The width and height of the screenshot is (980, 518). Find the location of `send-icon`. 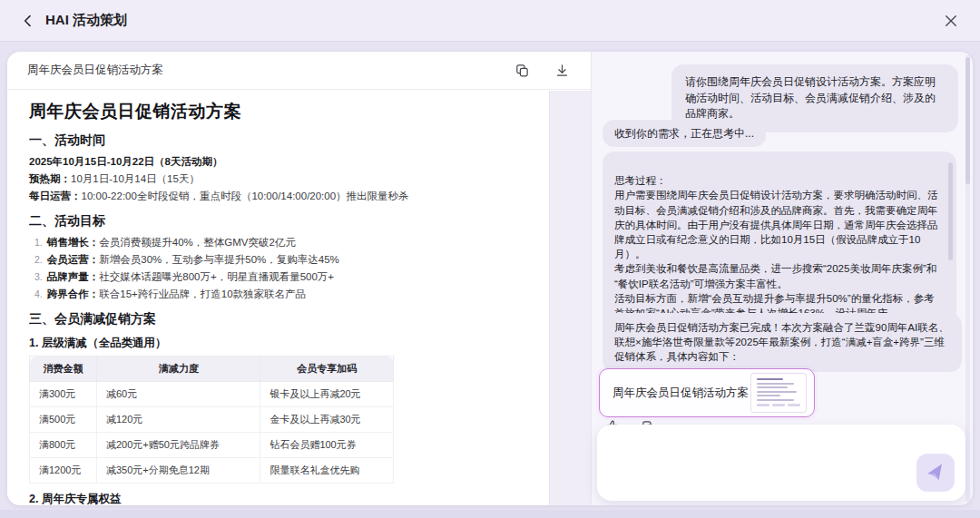

send-icon is located at coordinates (936, 473).